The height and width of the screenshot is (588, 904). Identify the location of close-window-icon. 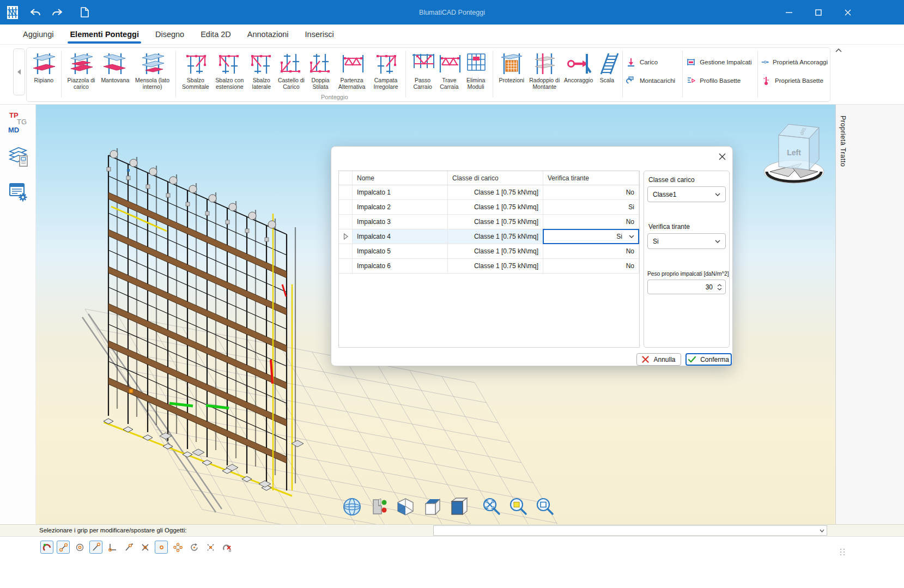
(848, 13).